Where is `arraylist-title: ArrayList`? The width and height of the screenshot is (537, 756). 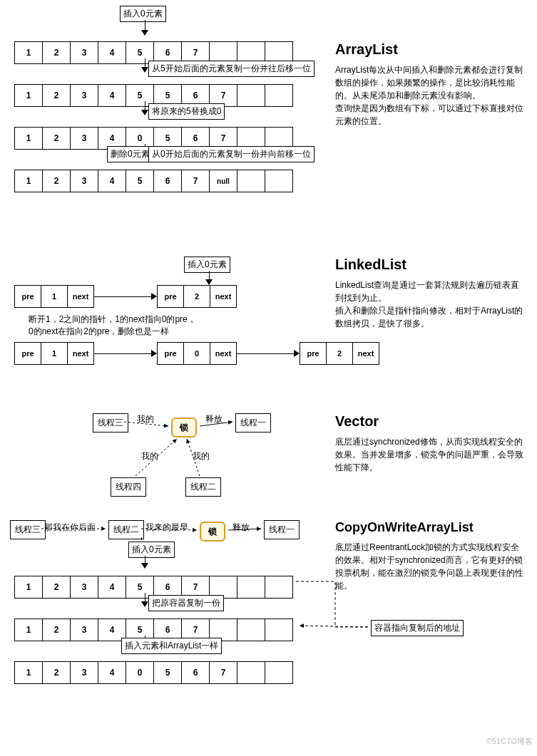 arraylist-title: ArrayList is located at coordinates (429, 50).